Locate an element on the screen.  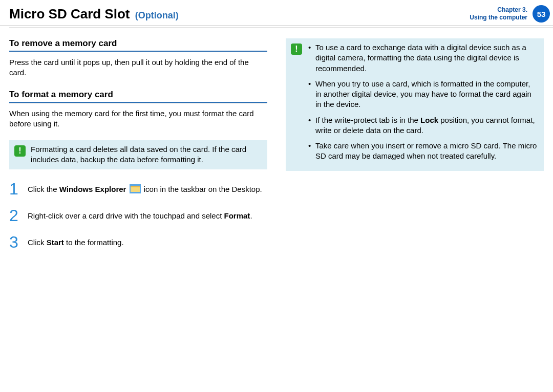
windows-explorer-icon is located at coordinates (135, 189).